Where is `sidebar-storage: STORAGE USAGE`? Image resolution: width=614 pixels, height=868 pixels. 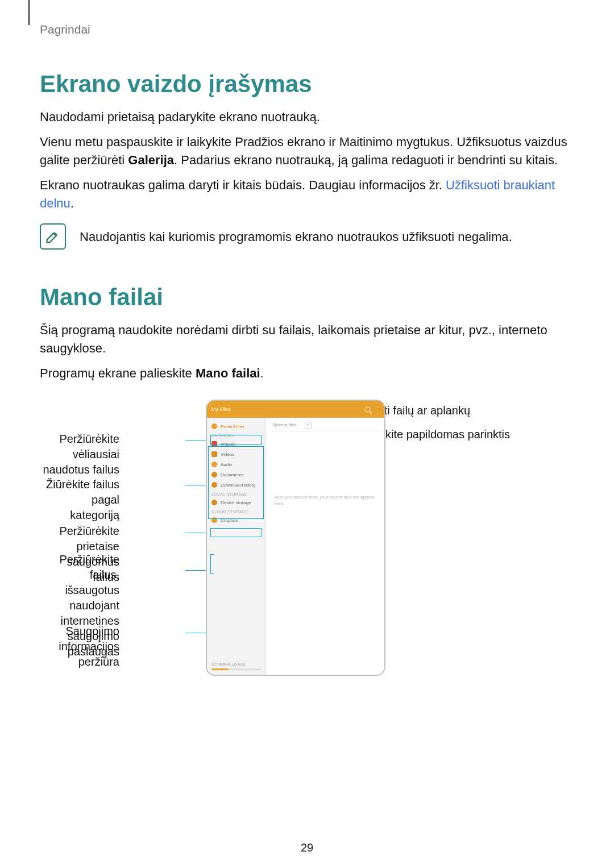
sidebar-storage: STORAGE USAGE is located at coordinates (237, 666).